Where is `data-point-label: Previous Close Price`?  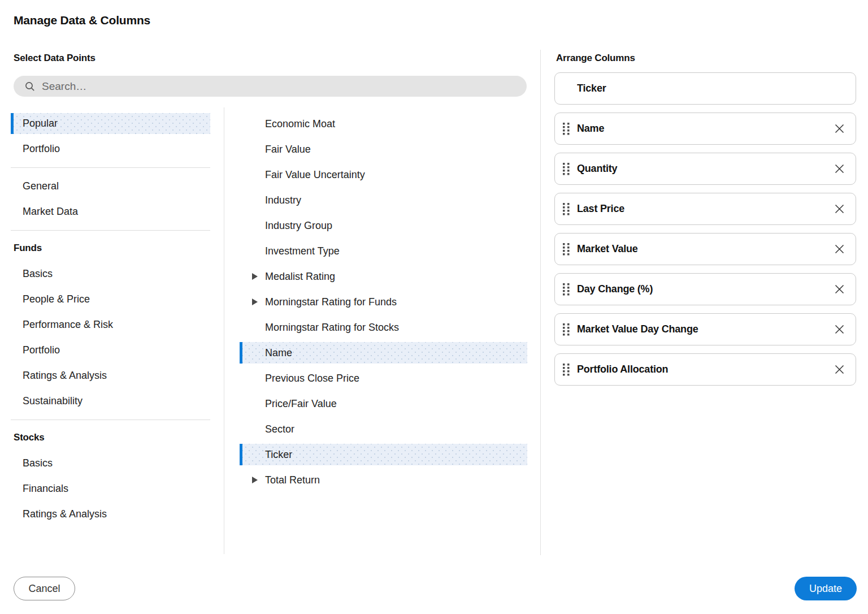
data-point-label: Previous Close Price is located at coordinates (312, 379).